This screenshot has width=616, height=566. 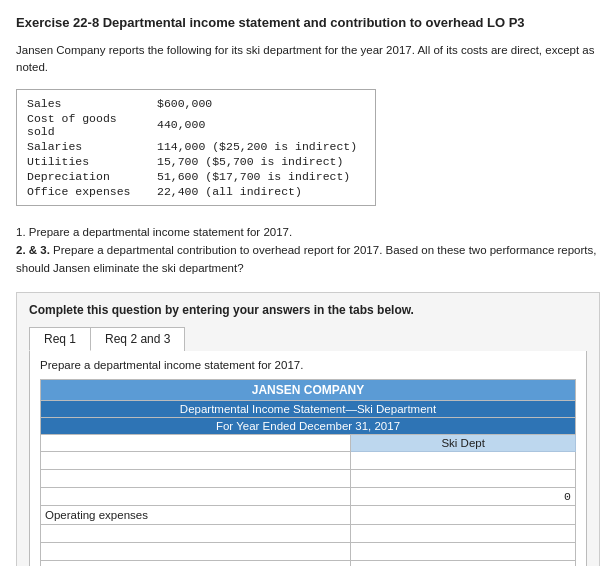 What do you see at coordinates (463, 552) in the screenshot?
I see `opex-row2-value` at bounding box center [463, 552].